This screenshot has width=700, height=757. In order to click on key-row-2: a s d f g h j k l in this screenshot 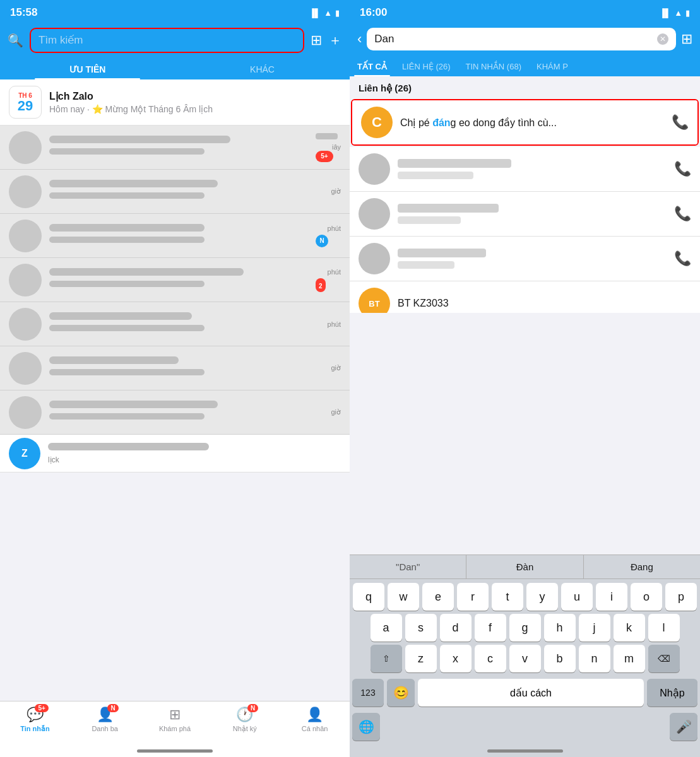, I will do `click(525, 628)`.